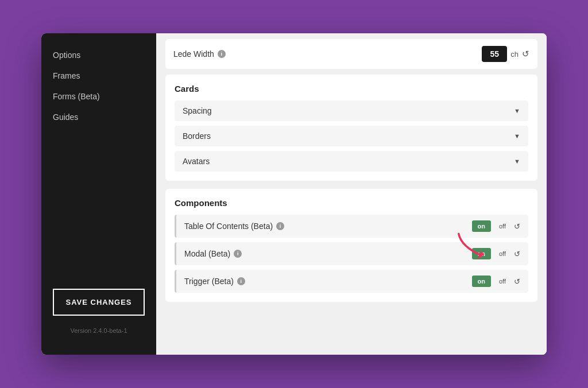 This screenshot has height=388, width=588. What do you see at coordinates (517, 281) in the screenshot?
I see `component-trigger-reset-button: ↺` at bounding box center [517, 281].